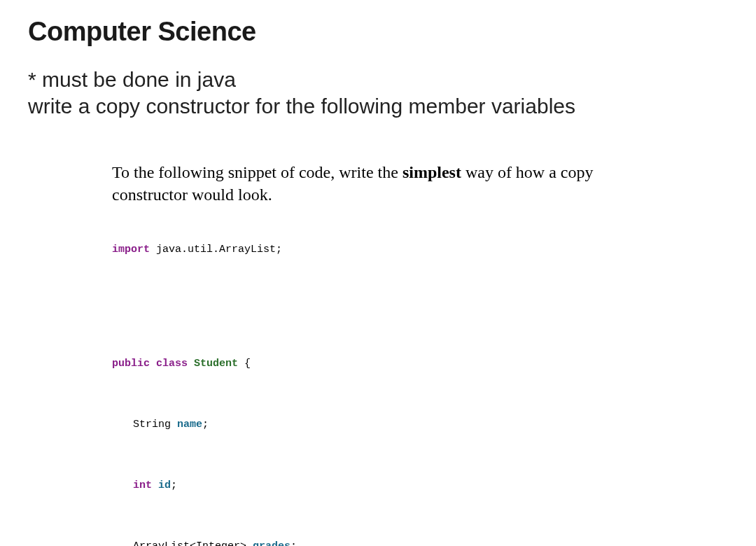  What do you see at coordinates (385, 425) in the screenshot?
I see `code-line-field-name: String name;` at bounding box center [385, 425].